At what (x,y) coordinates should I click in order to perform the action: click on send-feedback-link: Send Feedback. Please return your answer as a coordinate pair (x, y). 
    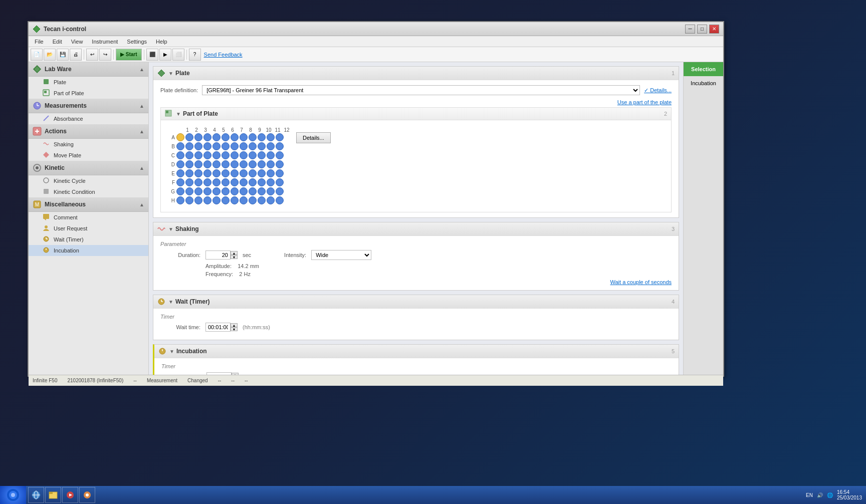
    Looking at the image, I should click on (224, 55).